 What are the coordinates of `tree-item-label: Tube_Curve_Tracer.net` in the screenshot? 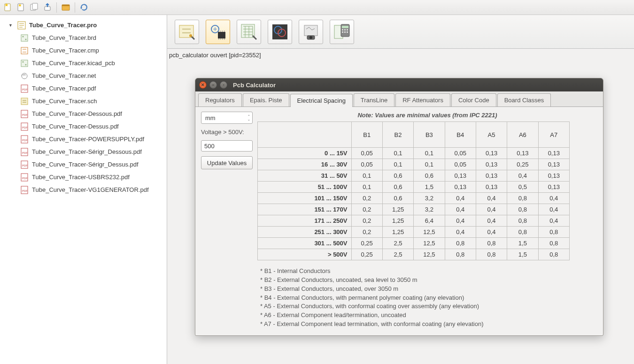 It's located at (64, 76).